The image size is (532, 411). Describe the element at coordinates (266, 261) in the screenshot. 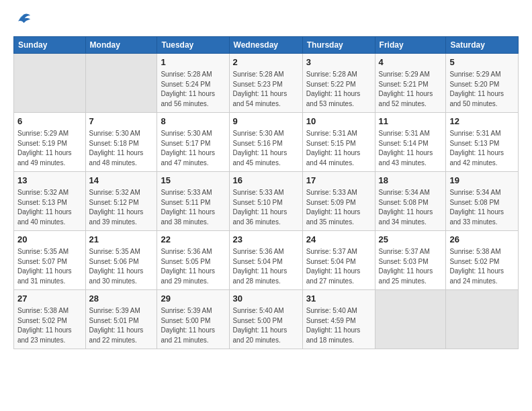

I see `calendar-week-row: 20Sunrise: 5:35 AMSunset: 5:07 PMDayligh…` at that location.